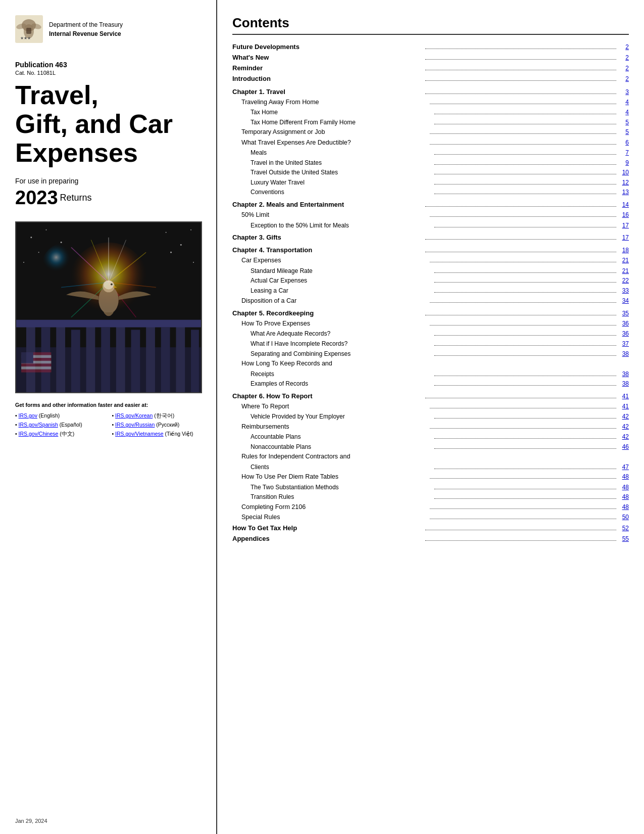  Describe the element at coordinates (623, 301) in the screenshot. I see `toc-page: 34` at that location.